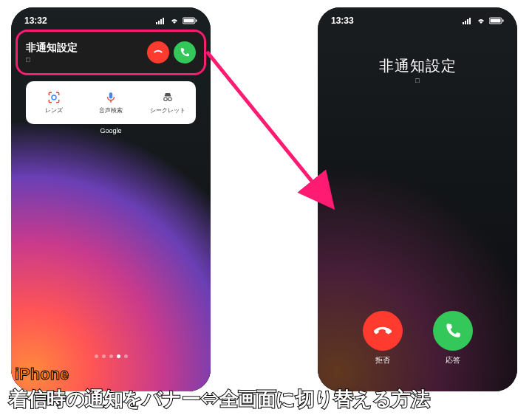  What do you see at coordinates (84, 52) in the screenshot?
I see `caller-info: 非通知設定 □` at bounding box center [84, 52].